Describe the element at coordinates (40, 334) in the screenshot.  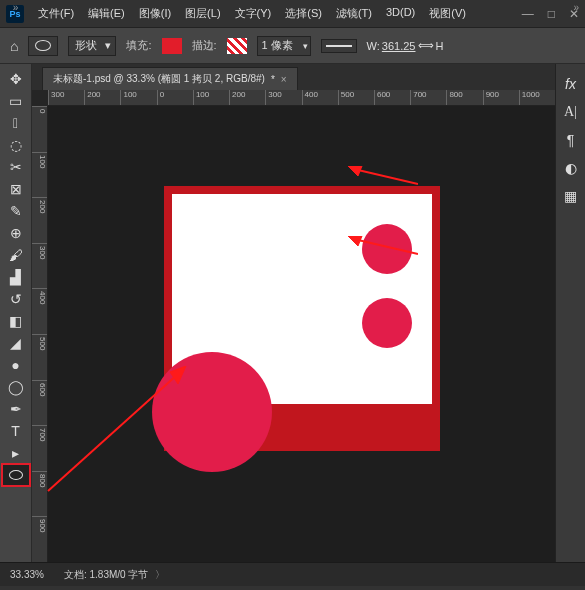
I see `vertical-ruler: 0100200300400500600700800900` at that location.